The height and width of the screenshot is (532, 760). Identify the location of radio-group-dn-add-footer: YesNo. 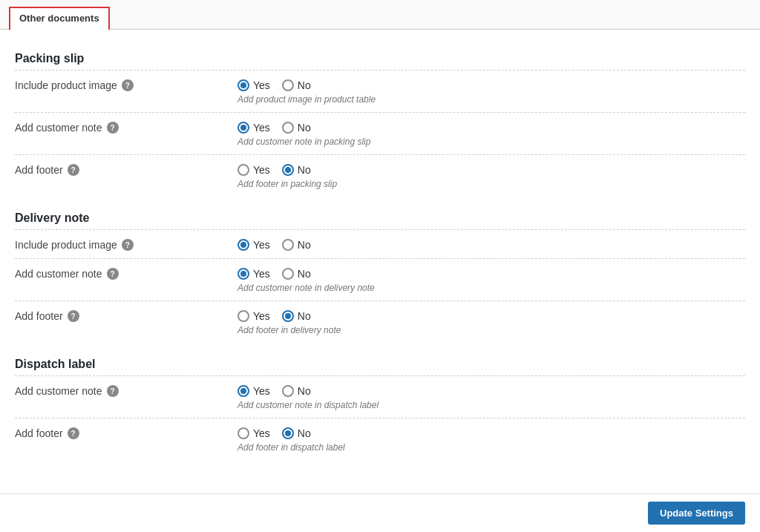
(491, 315).